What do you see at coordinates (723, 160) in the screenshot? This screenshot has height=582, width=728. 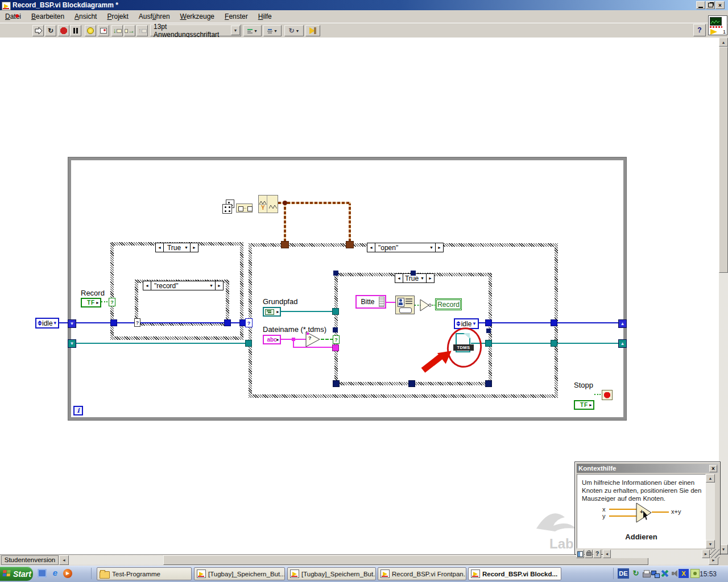 I see `vertical-scrollbar-thumb` at bounding box center [723, 160].